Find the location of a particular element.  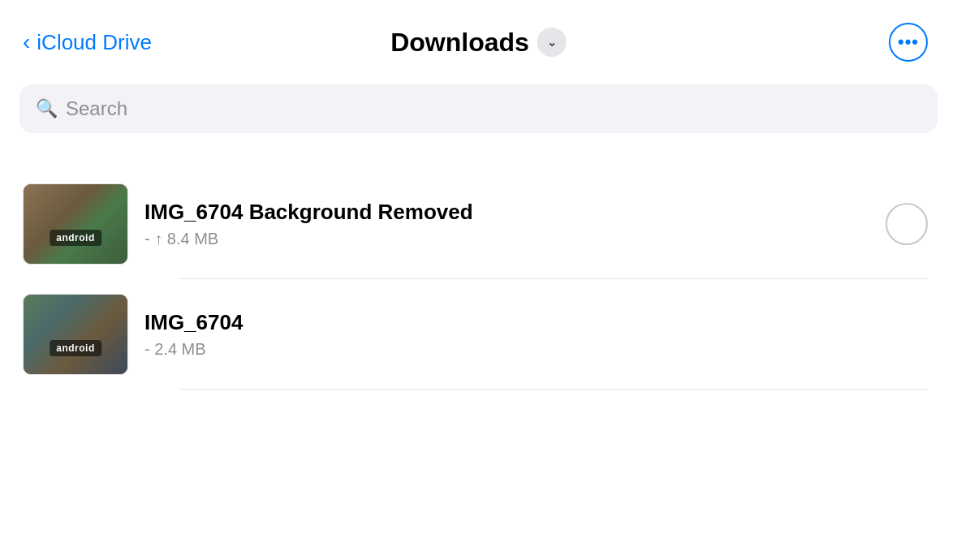

search-bar: 🔍 Search is located at coordinates (479, 109).